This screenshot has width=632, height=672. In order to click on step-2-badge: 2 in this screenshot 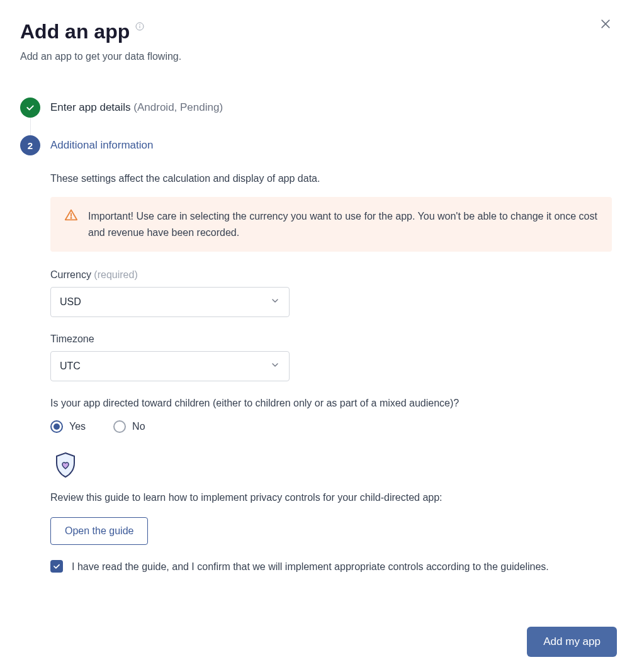, I will do `click(30, 145)`.